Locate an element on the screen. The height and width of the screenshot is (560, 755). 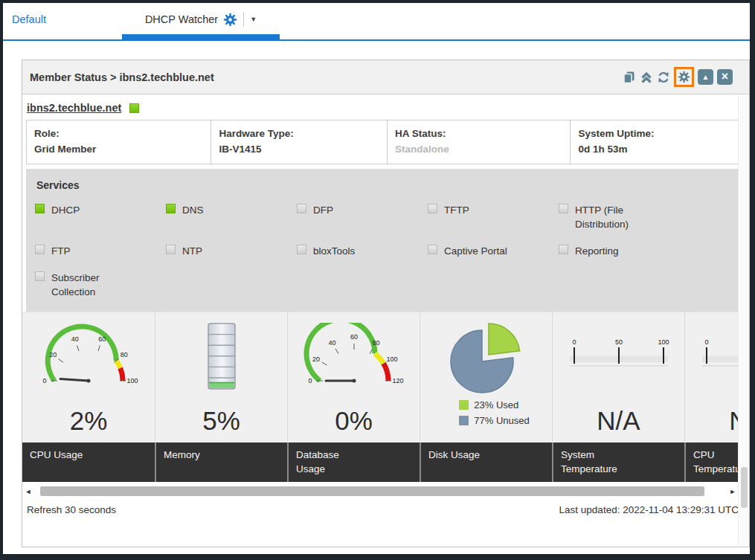
member-info-table: Role: Grid Member Hardware Type: IB-V141… is located at coordinates (382, 142).